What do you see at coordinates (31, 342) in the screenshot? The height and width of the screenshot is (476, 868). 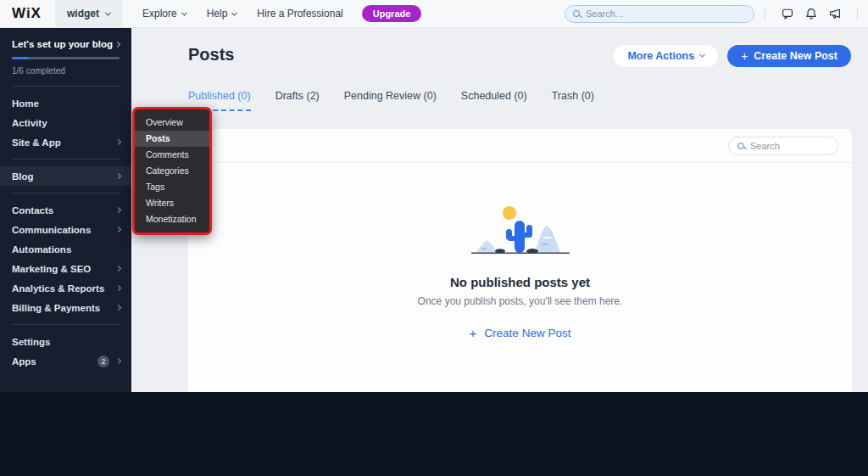 I see `sidebar-item-label: Settings` at bounding box center [31, 342].